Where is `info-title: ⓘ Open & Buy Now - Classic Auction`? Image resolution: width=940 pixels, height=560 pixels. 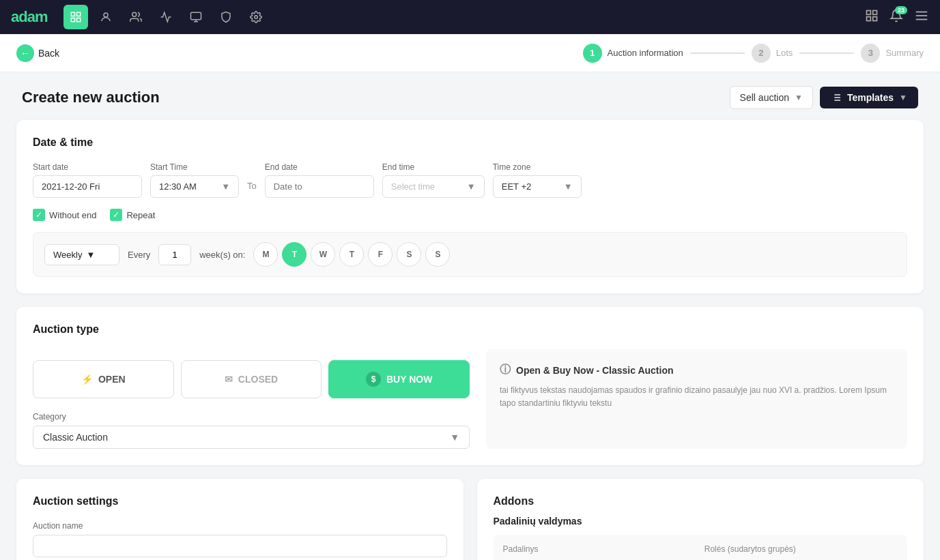
info-title: ⓘ Open & Buy Now - Classic Auction is located at coordinates (696, 370).